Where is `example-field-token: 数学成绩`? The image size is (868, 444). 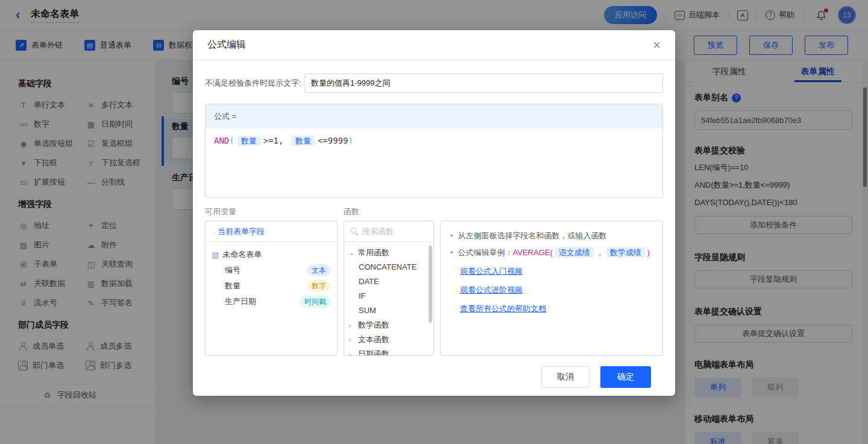 example-field-token: 数学成绩 is located at coordinates (626, 252).